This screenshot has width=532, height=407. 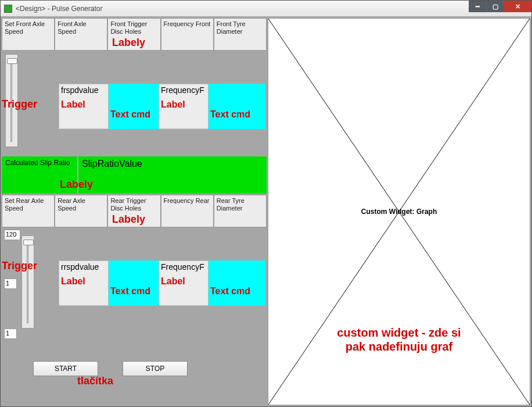 What do you see at coordinates (187, 211) in the screenshot?
I see `rear-frequency-header: Frequency Rear` at bounding box center [187, 211].